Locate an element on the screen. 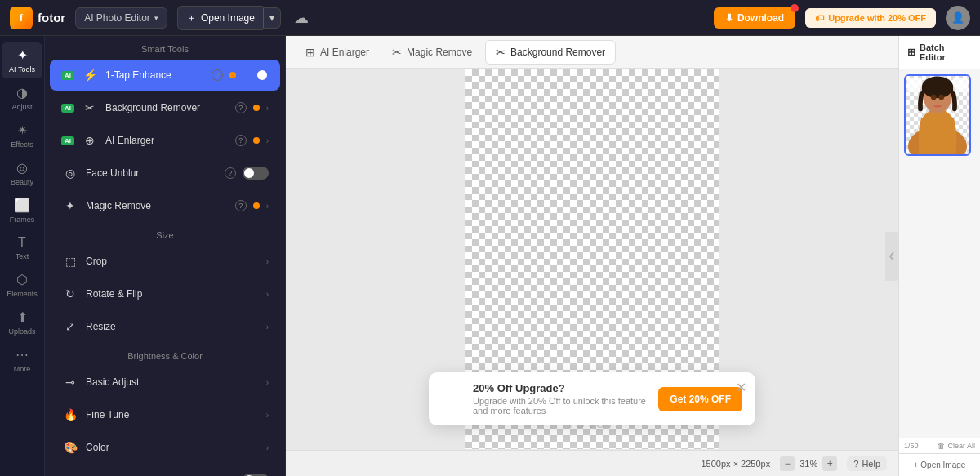 This screenshot has width=980, height=476. tool-color: 🎨 Color › is located at coordinates (165, 447).